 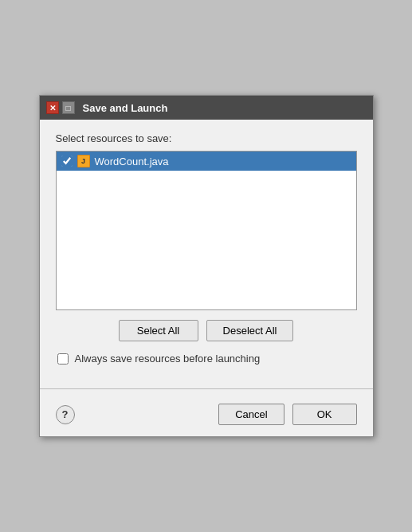 What do you see at coordinates (206, 330) in the screenshot?
I see `selection-buttons: Select All Deselect All` at bounding box center [206, 330].